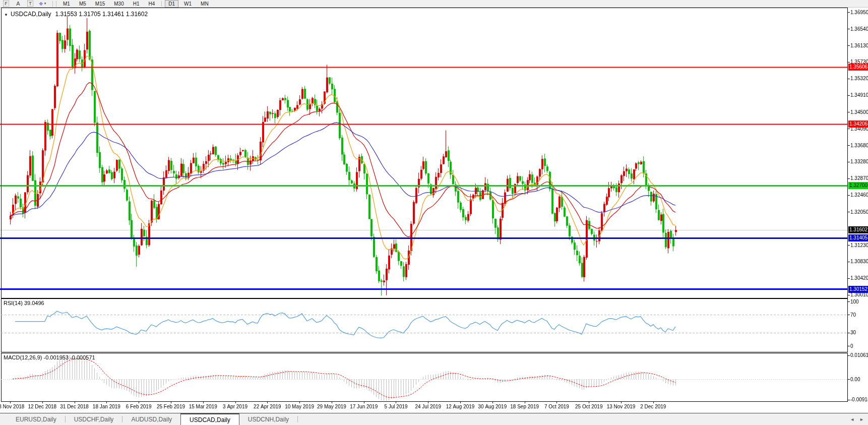 This screenshot has height=425, width=868. What do you see at coordinates (858, 124) in the screenshot?
I see `resistance-price-badge: 1.34206` at bounding box center [858, 124].